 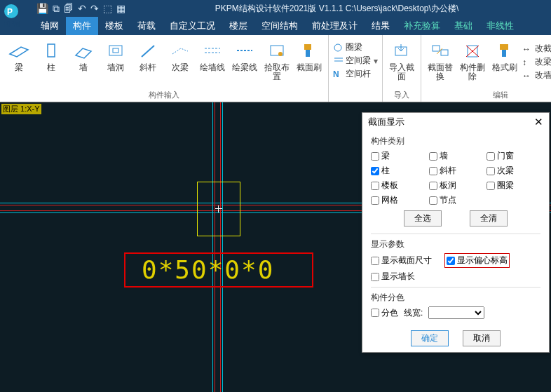 I want to click on rbtn-wall: 墙, so click(x=83, y=60).